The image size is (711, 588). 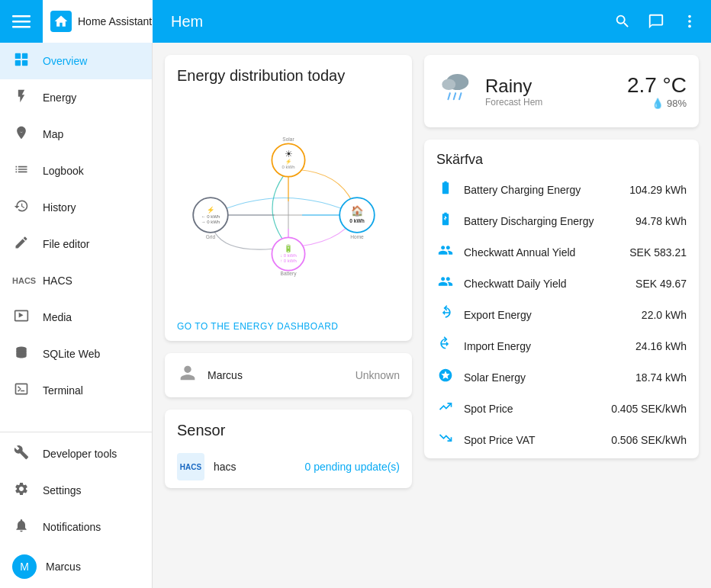 I want to click on sidebar-item-logbook: Logbook, so click(x=76, y=171).